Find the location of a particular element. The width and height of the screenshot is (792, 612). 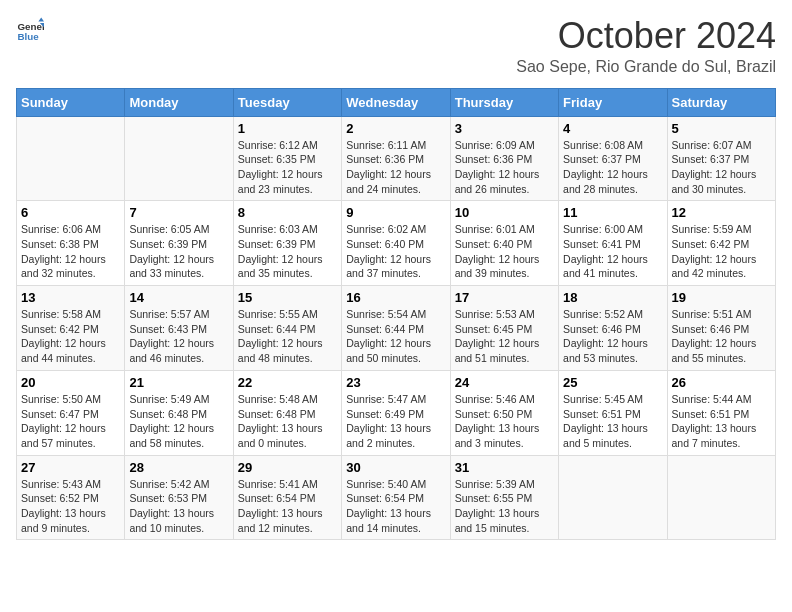

calendar-cell: 18Sunrise: 5:52 AMSunset: 6:46 PMDayligh… is located at coordinates (613, 328).